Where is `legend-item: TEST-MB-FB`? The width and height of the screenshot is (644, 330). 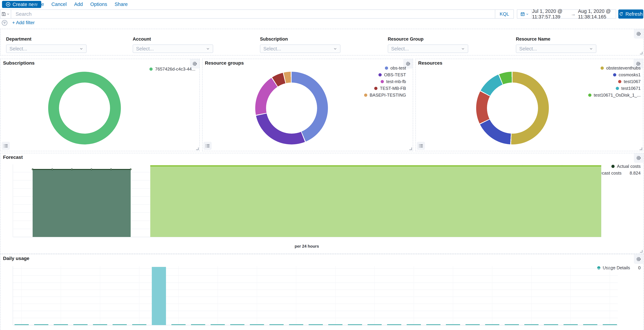 legend-item: TEST-MB-FB is located at coordinates (390, 89).